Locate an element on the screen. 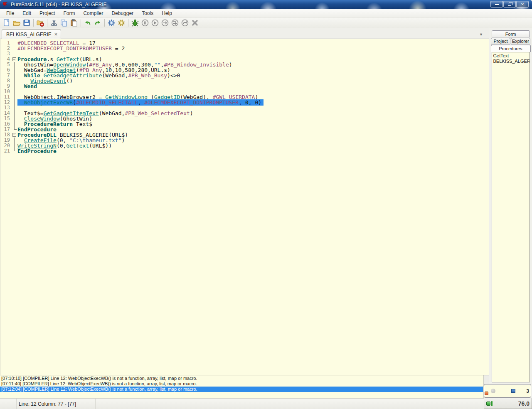 The image size is (532, 409). procedures-list: GetTextBELKISS_ALGERIE is located at coordinates (511, 217).